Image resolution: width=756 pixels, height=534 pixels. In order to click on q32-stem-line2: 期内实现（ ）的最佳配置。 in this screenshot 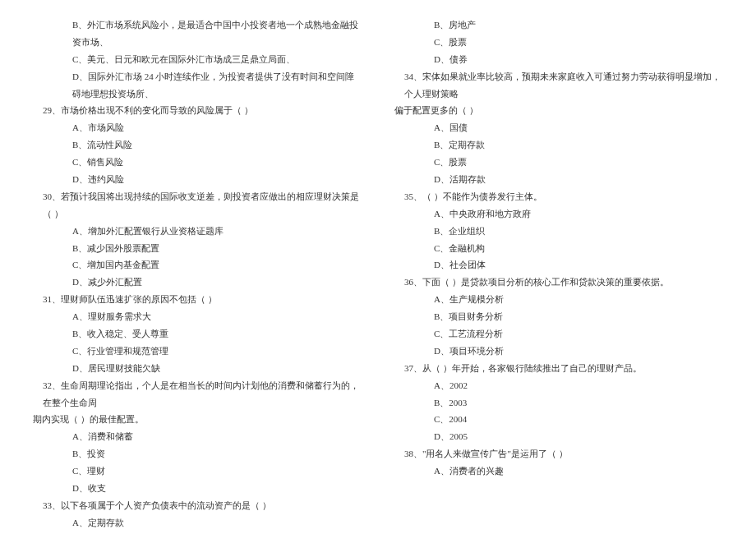, I will do `click(197, 419)`.